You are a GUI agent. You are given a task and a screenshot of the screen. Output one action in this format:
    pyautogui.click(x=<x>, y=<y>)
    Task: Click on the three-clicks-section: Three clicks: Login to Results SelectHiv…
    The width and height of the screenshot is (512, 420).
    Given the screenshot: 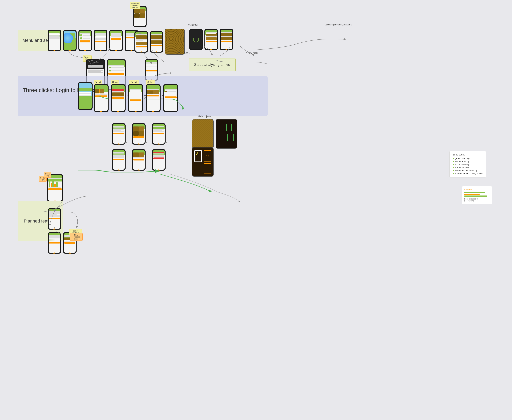 What is the action you would take?
    pyautogui.click(x=143, y=96)
    